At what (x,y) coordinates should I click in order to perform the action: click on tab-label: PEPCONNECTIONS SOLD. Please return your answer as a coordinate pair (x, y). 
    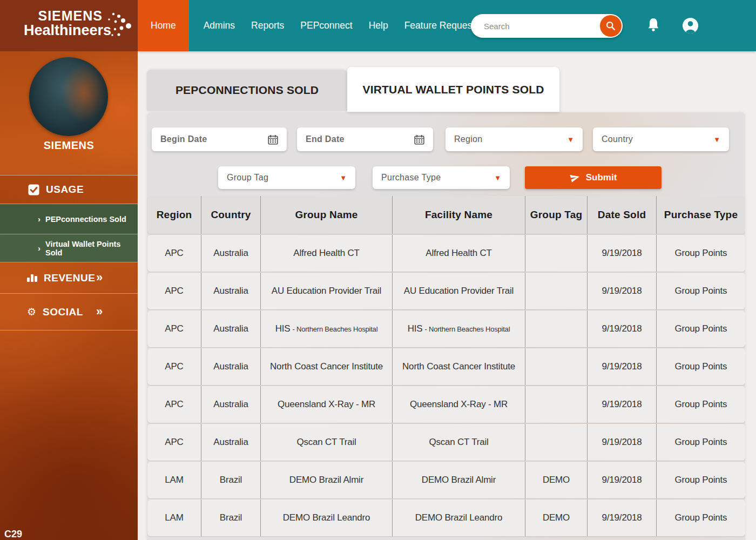
    Looking at the image, I should click on (247, 90).